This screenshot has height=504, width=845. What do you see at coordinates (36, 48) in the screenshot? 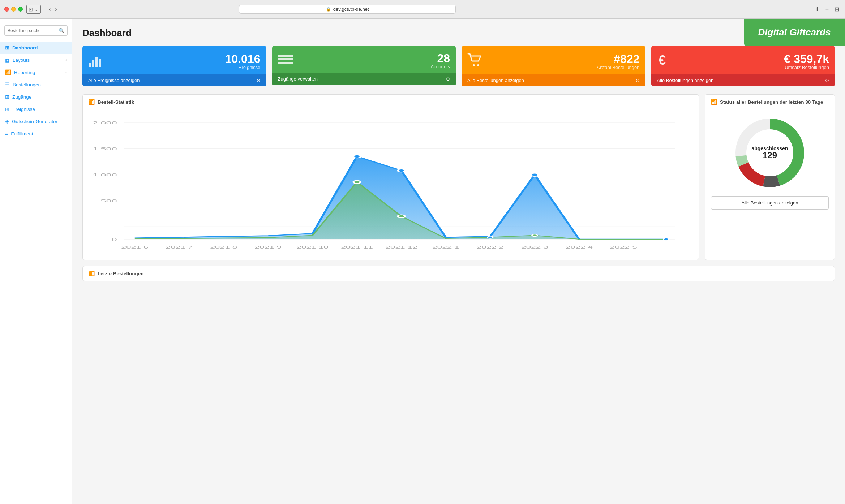
I see `sidebar-item-dashboard: ⊞ Dashboard` at bounding box center [36, 48].